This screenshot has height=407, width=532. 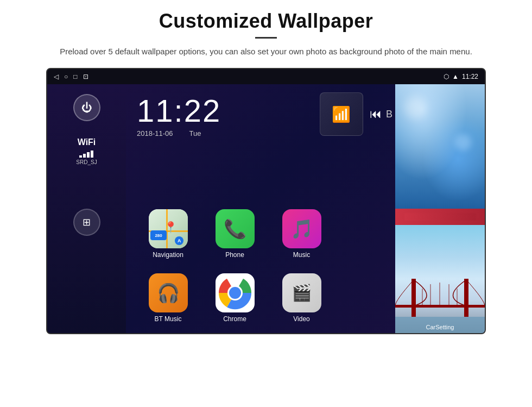 What do you see at coordinates (376, 114) in the screenshot?
I see `prev-button: ⏮` at bounding box center [376, 114].